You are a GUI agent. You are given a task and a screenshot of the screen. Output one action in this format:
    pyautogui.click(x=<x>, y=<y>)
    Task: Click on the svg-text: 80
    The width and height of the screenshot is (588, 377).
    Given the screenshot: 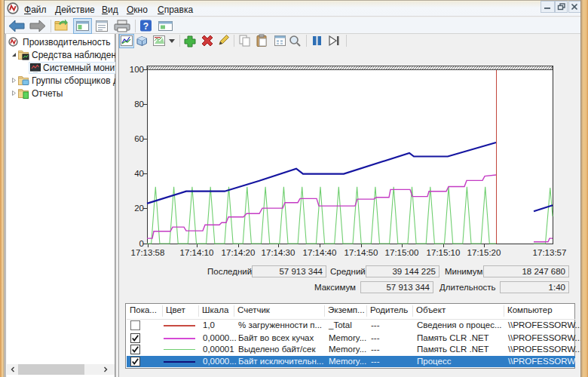 What is the action you would take?
    pyautogui.click(x=139, y=104)
    